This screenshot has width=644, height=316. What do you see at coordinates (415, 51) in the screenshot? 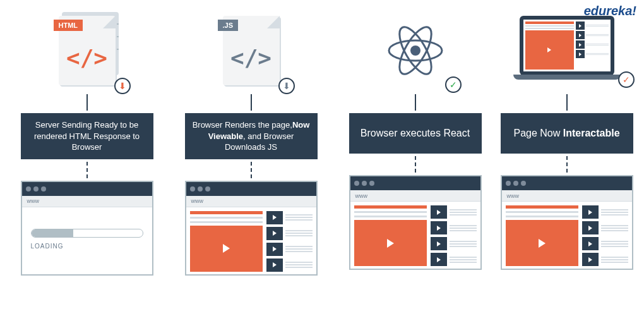
I see `react-logo-icon` at bounding box center [415, 51].